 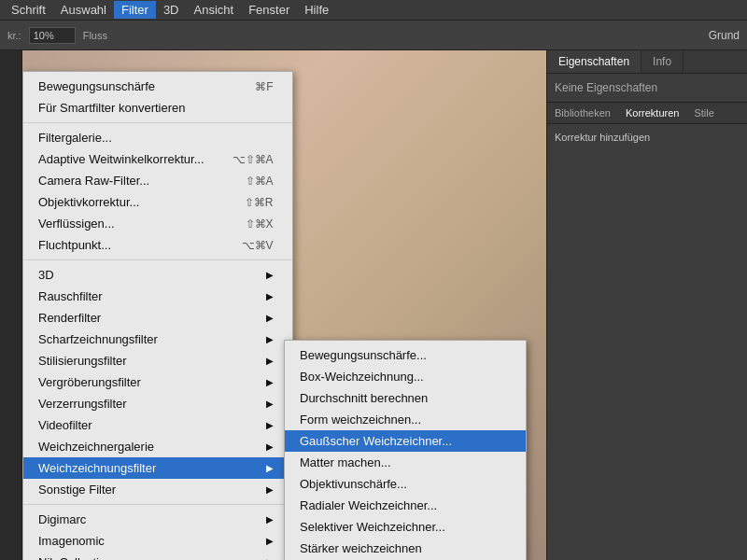 What do you see at coordinates (215, 9) in the screenshot?
I see `menubar-item-ansicht: Ansicht` at bounding box center [215, 9].